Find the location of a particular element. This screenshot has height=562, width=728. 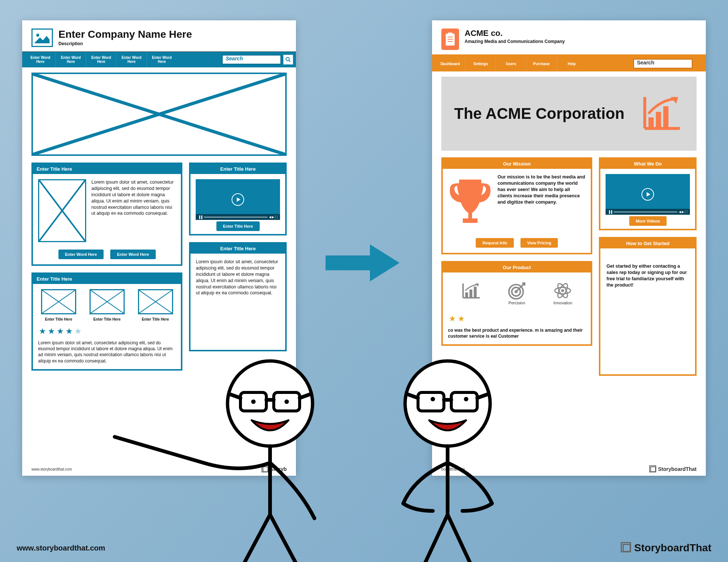

hero-placeholder is located at coordinates (159, 114).